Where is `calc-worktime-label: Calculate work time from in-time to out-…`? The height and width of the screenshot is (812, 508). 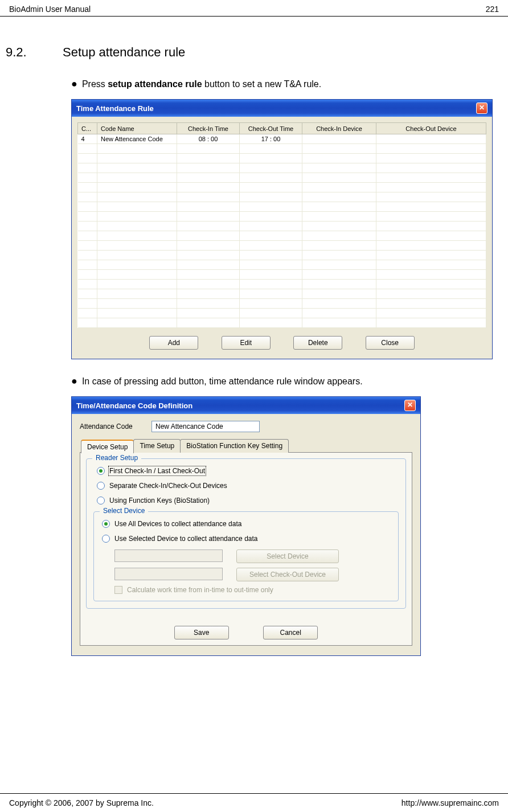 calc-worktime-label: Calculate work time from in-time to out-… is located at coordinates (200, 590).